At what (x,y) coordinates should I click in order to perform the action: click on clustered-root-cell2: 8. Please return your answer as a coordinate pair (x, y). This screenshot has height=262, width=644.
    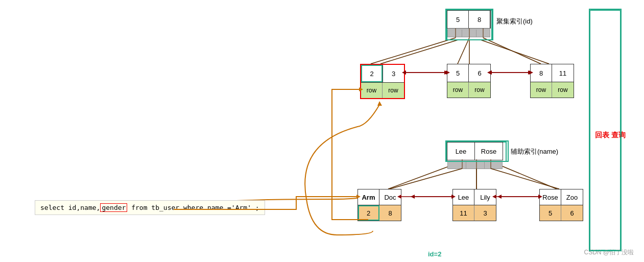
    Looking at the image, I should click on (480, 19).